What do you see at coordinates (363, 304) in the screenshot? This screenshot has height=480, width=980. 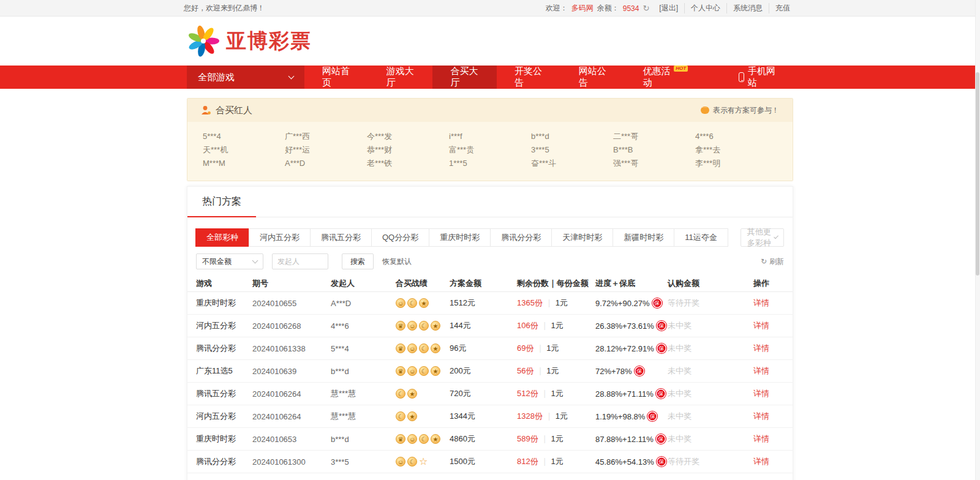 I see `initiator-name: A***D` at bounding box center [363, 304].